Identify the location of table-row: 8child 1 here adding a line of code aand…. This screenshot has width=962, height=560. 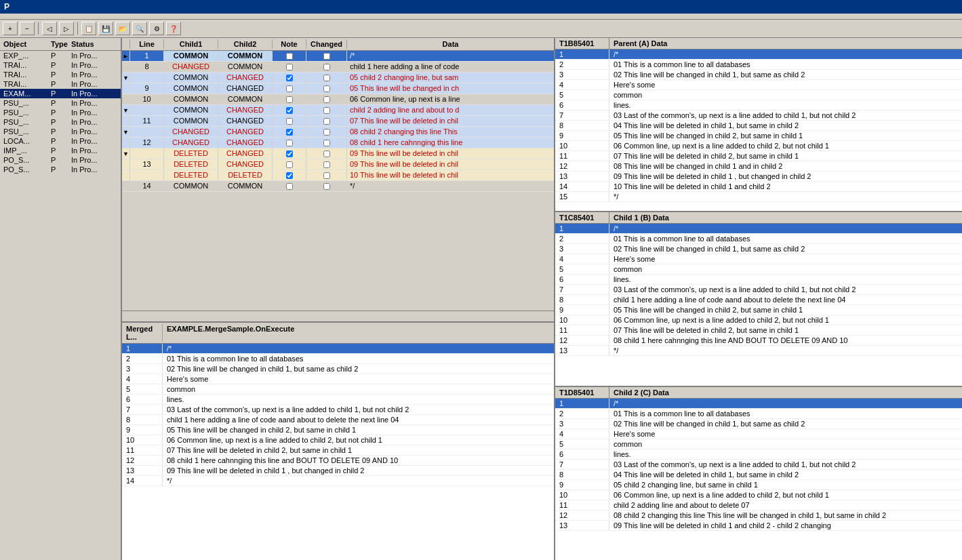
(759, 300).